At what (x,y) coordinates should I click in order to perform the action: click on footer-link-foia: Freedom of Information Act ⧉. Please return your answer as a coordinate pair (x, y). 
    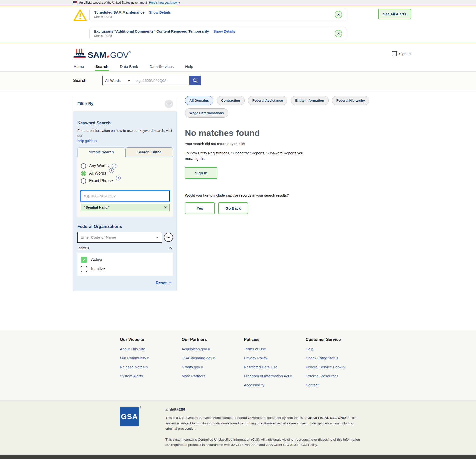
    Looking at the image, I should click on (275, 376).